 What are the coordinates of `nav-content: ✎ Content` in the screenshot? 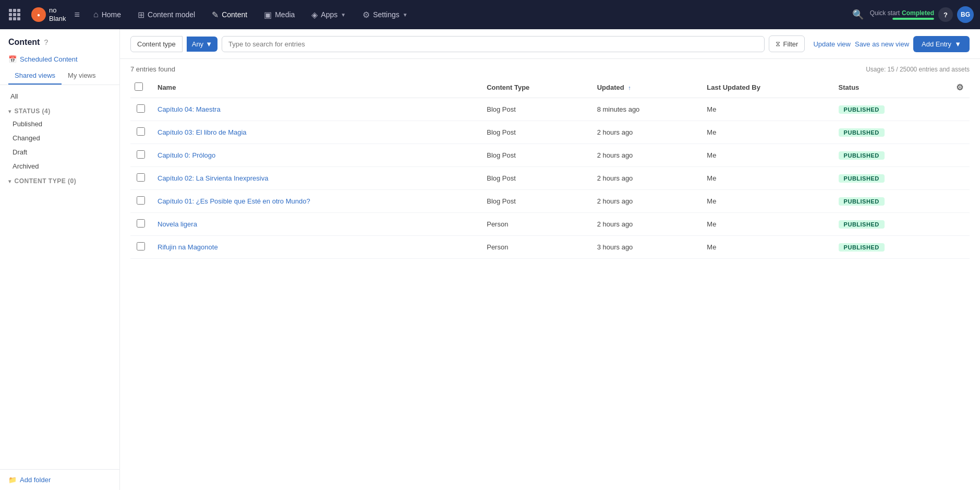 It's located at (229, 15).